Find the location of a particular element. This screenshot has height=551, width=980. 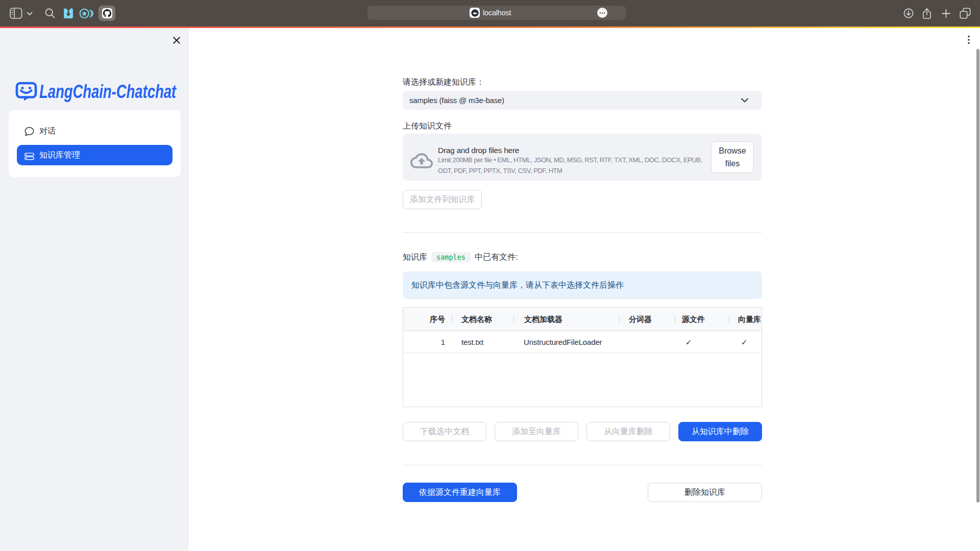

browse-button-label-line1: Browse is located at coordinates (732, 151).